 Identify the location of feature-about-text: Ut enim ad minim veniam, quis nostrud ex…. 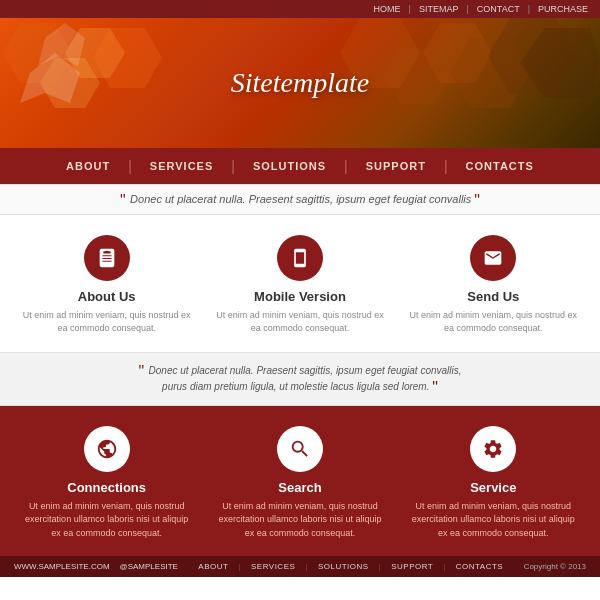
(107, 322).